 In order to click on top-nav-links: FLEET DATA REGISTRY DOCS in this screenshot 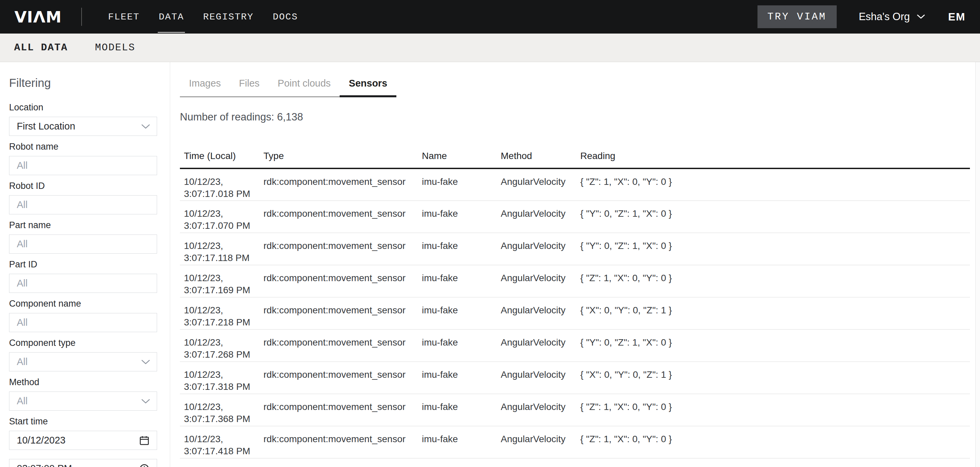, I will do `click(203, 17)`.